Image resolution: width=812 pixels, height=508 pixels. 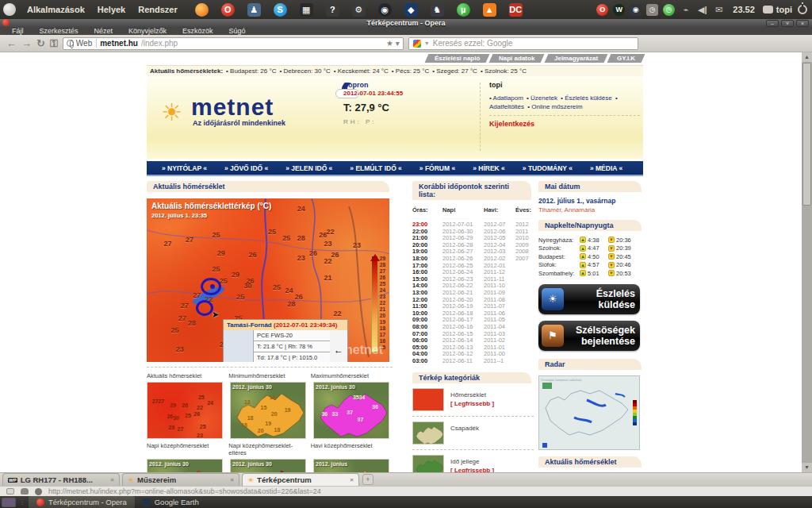 What do you see at coordinates (777, 10) in the screenshot?
I see `panel-user-menu: topi` at bounding box center [777, 10].